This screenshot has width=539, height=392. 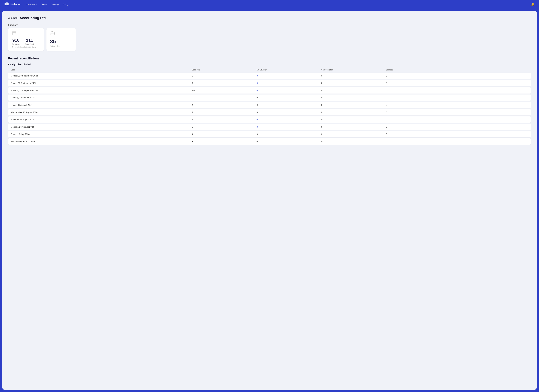 I want to click on page-title: ACME Accounting Ltd, so click(x=270, y=18).